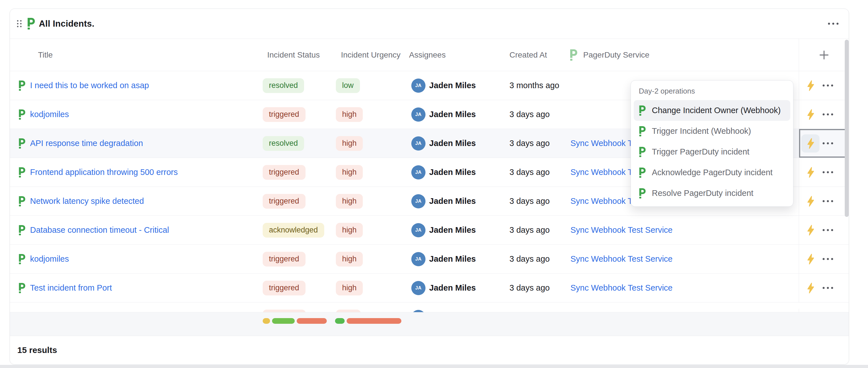 The image size is (868, 368). Describe the element at coordinates (531, 86) in the screenshot. I see `created-at-value: 3 months ago` at that location.